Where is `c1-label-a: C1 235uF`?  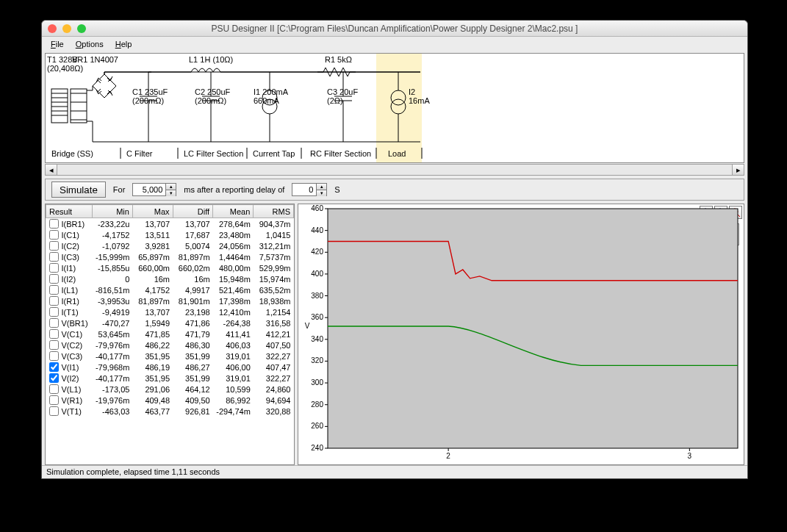
c1-label-a: C1 235uF is located at coordinates (150, 92).